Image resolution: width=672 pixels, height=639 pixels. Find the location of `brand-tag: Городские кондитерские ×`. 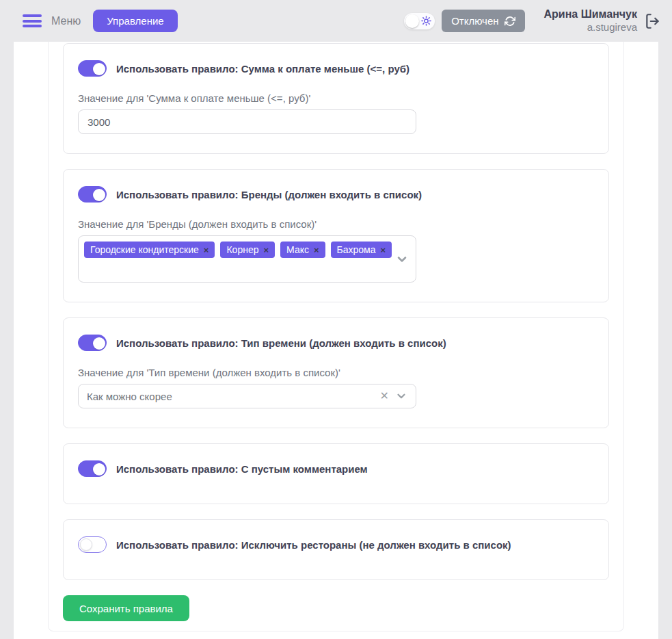

brand-tag: Городские кондитерские × is located at coordinates (149, 250).